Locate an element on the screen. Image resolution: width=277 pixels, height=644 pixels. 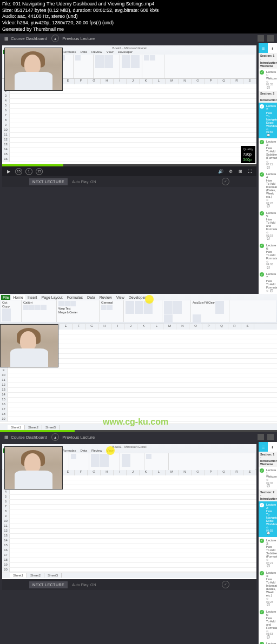
playback-speed: 1 is located at coordinates (29, 172).